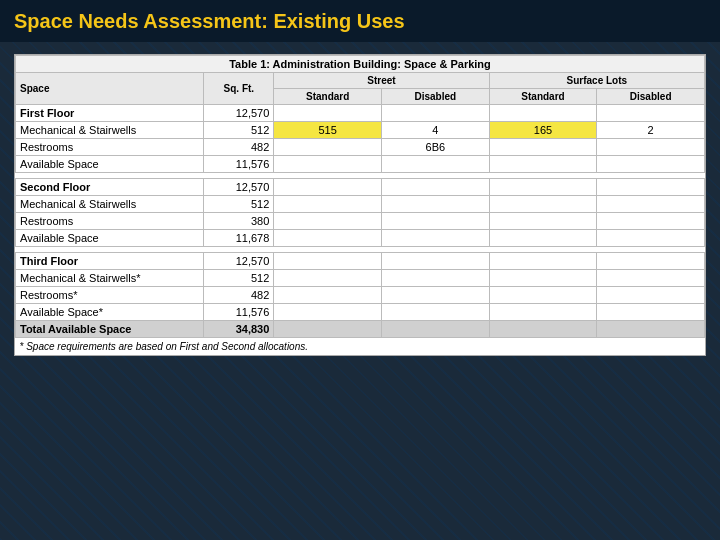 Image resolution: width=720 pixels, height=540 pixels. What do you see at coordinates (210, 22) in the screenshot?
I see `page-title: Space Needs Assessment: Existing Uses` at bounding box center [210, 22].